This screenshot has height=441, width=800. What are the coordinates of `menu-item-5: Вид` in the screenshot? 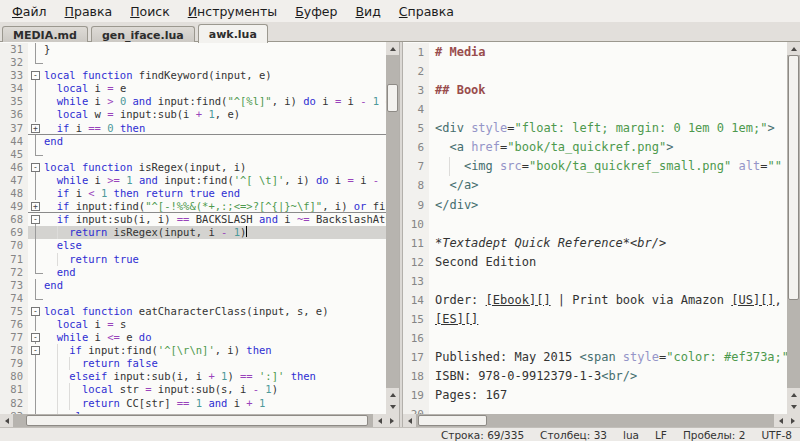 It's located at (368, 11).